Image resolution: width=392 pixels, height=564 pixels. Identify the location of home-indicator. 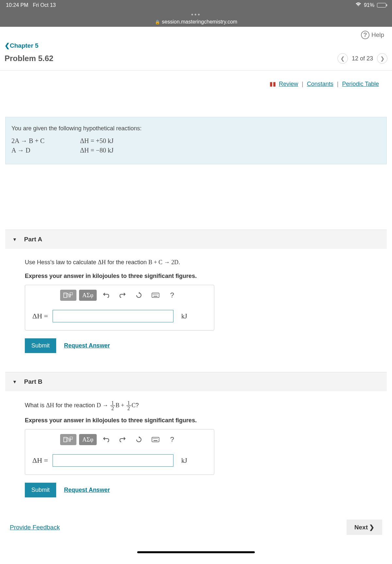
(196, 552).